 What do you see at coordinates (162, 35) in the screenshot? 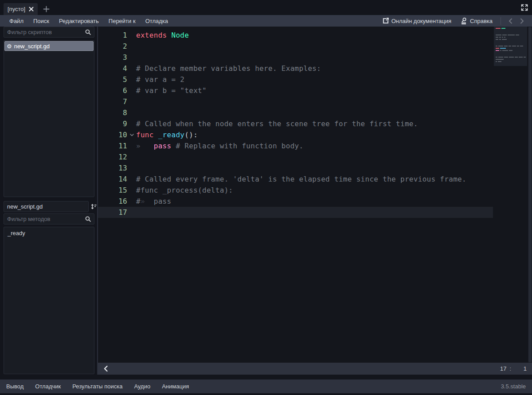
I see `code-text: extends Node` at bounding box center [162, 35].